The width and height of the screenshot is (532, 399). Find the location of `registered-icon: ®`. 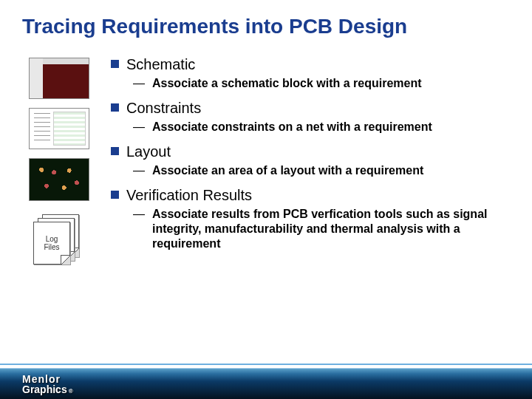

registered-icon: ® is located at coordinates (71, 392).